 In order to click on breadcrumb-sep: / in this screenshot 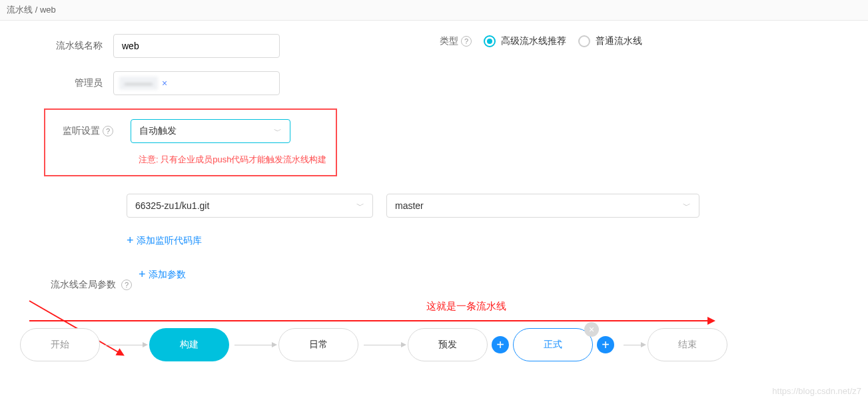, I will do `click(37, 9)`.